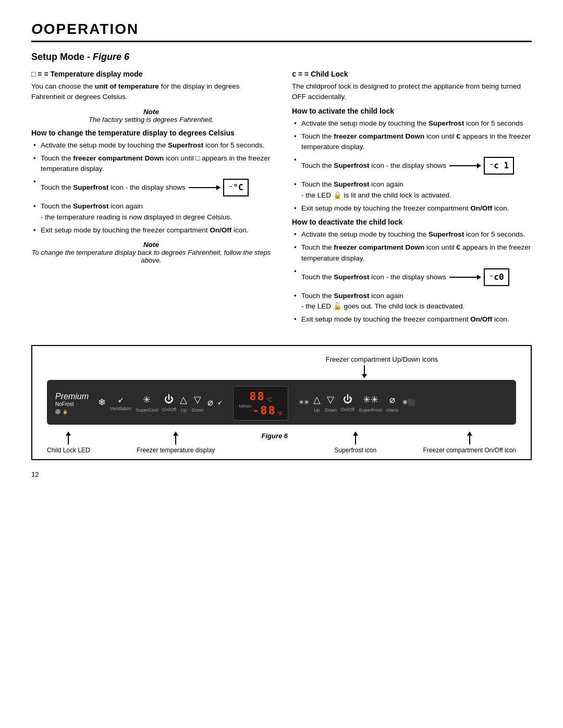 The height and width of the screenshot is (728, 563). What do you see at coordinates (282, 402) in the screenshot?
I see `figure-section: Freezer compartment Up/Down icons Premiu…` at bounding box center [282, 402].